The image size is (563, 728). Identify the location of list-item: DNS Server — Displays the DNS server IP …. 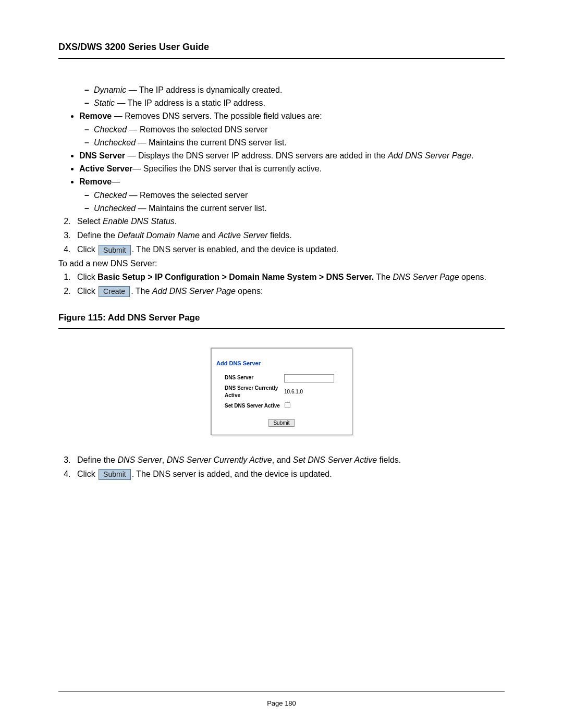
(292, 155).